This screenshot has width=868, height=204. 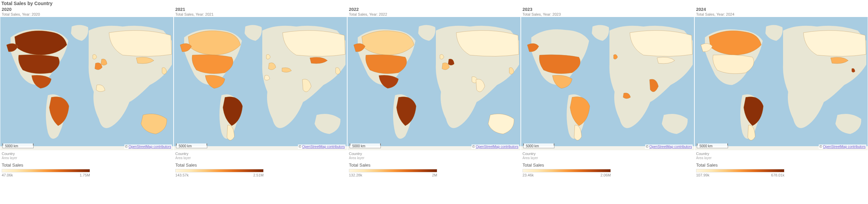 What do you see at coordinates (7, 175) in the screenshot?
I see `legend-min: 47.06k` at bounding box center [7, 175].